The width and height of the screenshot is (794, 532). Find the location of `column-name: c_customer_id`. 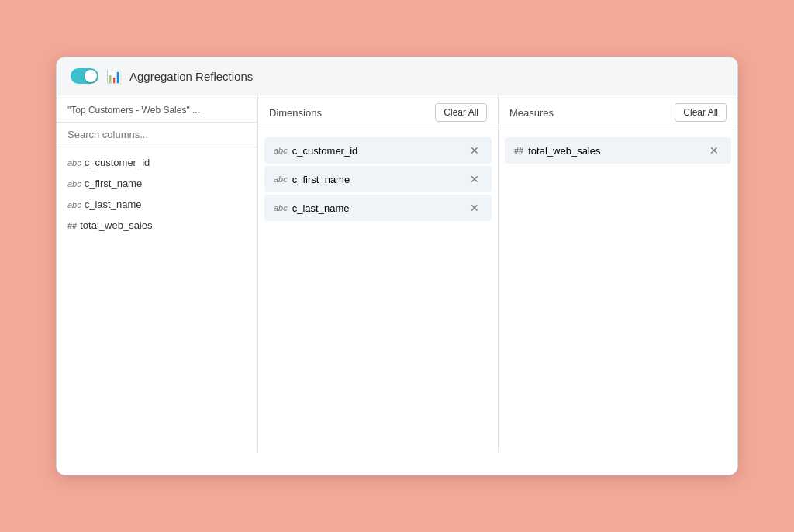

column-name: c_customer_id is located at coordinates (118, 163).